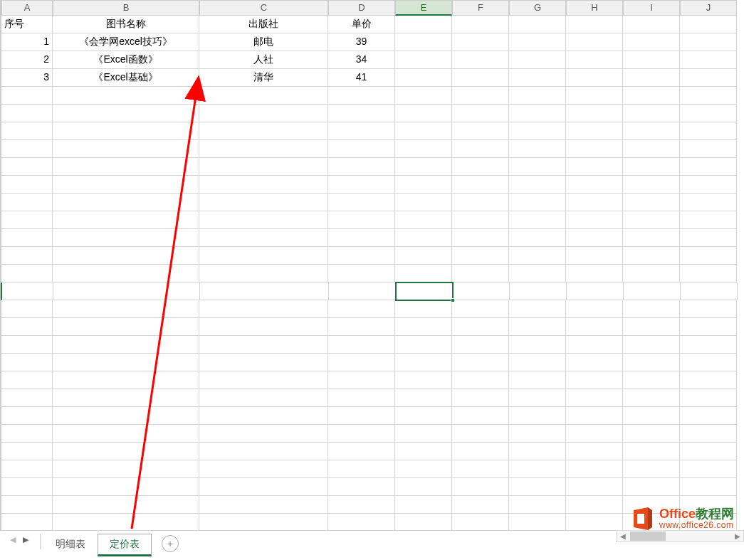  I want to click on cell-H1, so click(594, 24).